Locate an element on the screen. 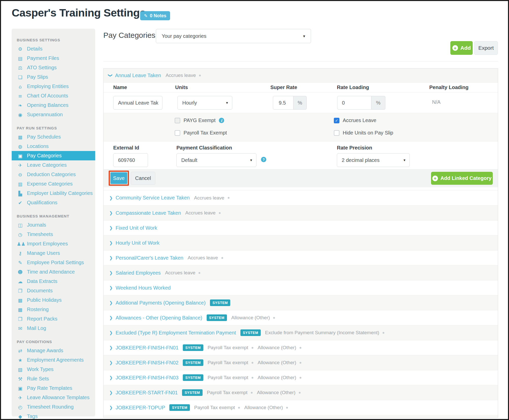  sidebar-item: ▦ Pay Schedules is located at coordinates (53, 137).